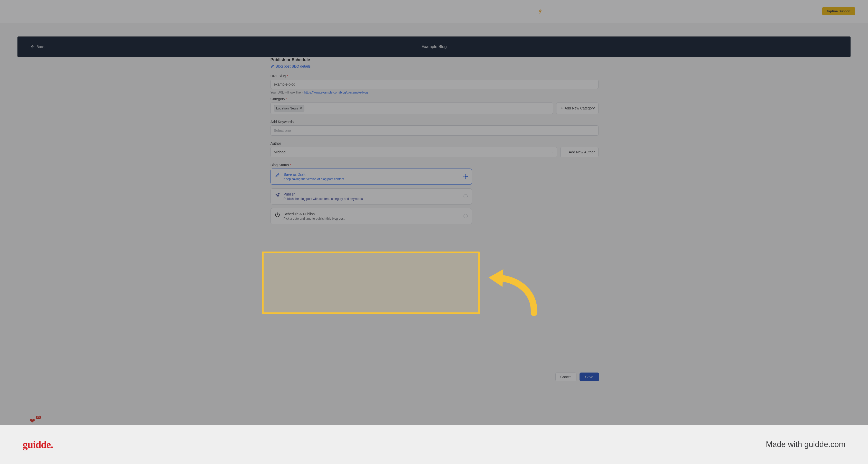 This screenshot has width=868, height=464. Describe the element at coordinates (38, 444) in the screenshot. I see `guidde-logo: guidde.` at that location.